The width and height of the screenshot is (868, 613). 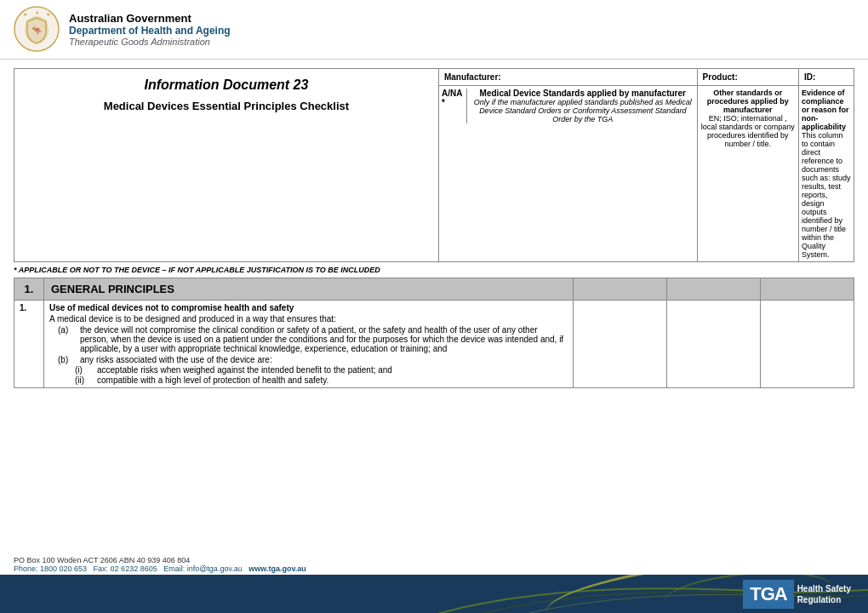 What do you see at coordinates (174, 569) in the screenshot?
I see `footer-email-label: Email:` at bounding box center [174, 569].